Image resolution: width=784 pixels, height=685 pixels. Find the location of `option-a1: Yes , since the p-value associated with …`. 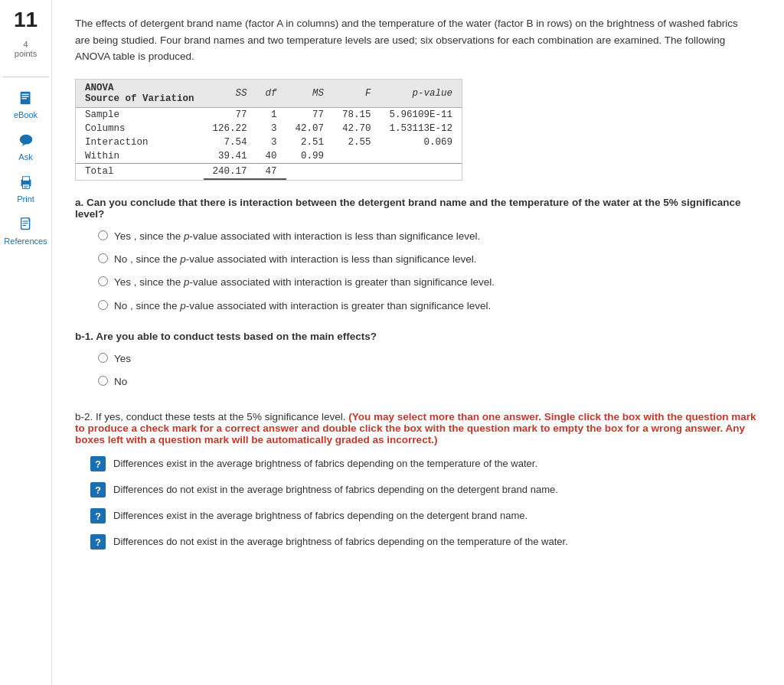

option-a1: Yes , since the p-value associated with … is located at coordinates (430, 236).